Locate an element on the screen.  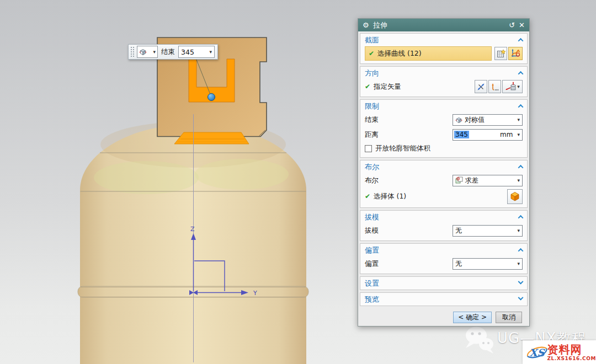
group-direction-header: 方向 is located at coordinates (444, 73).